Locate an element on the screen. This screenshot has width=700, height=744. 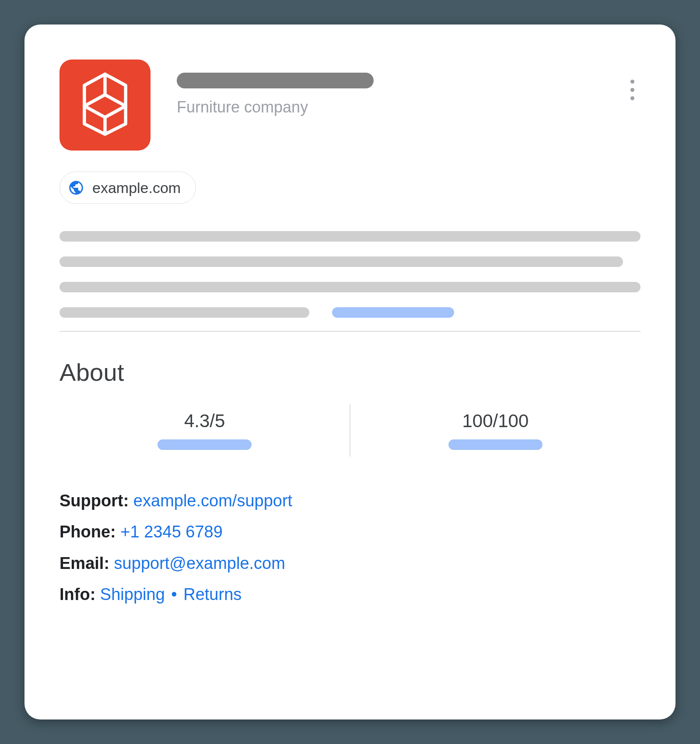
info-row: Info: Shipping • Returns is located at coordinates (350, 595).